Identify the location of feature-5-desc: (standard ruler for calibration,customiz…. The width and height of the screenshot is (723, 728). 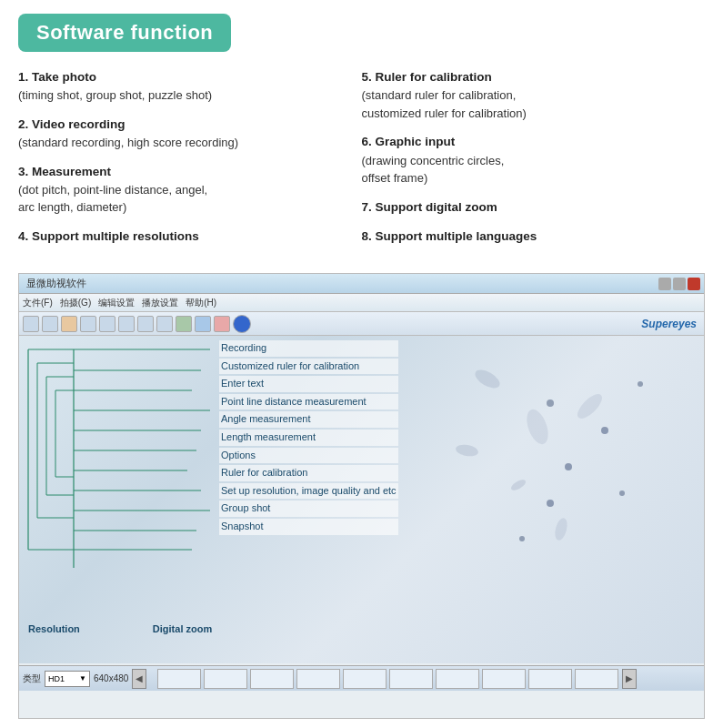
(534, 104).